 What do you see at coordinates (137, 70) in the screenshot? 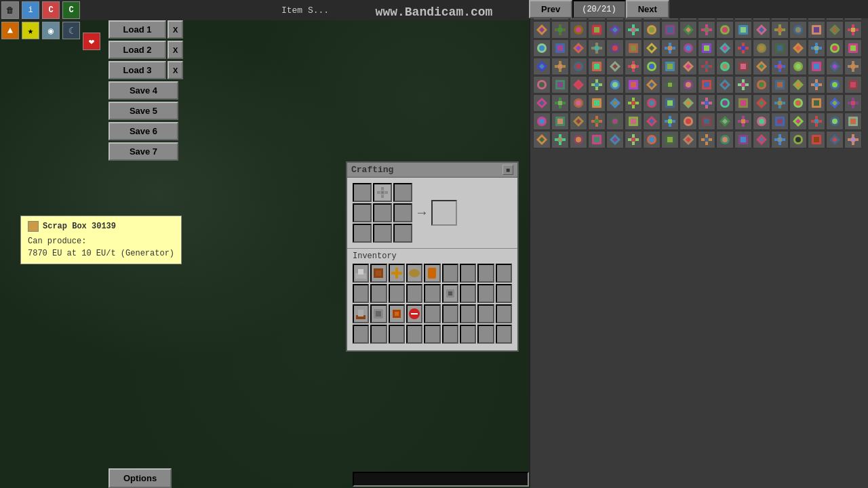
I see `load3-button: Load 3` at bounding box center [137, 70].